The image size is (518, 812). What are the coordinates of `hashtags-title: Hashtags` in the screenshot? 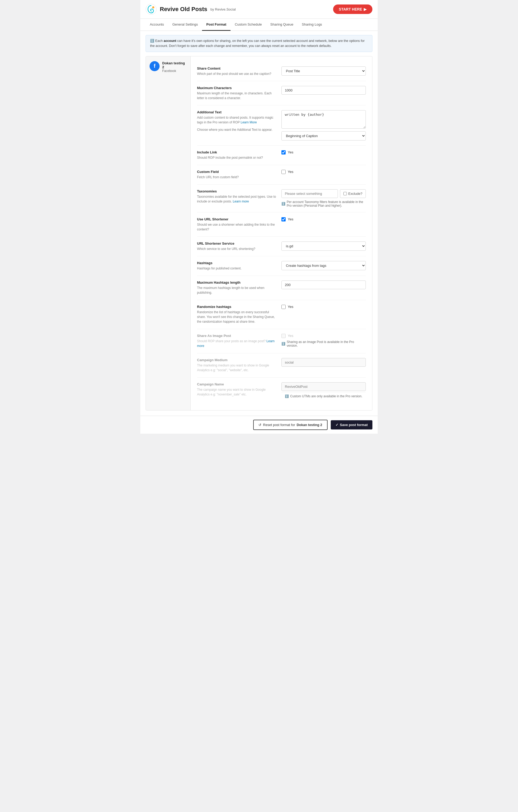 It's located at (237, 263).